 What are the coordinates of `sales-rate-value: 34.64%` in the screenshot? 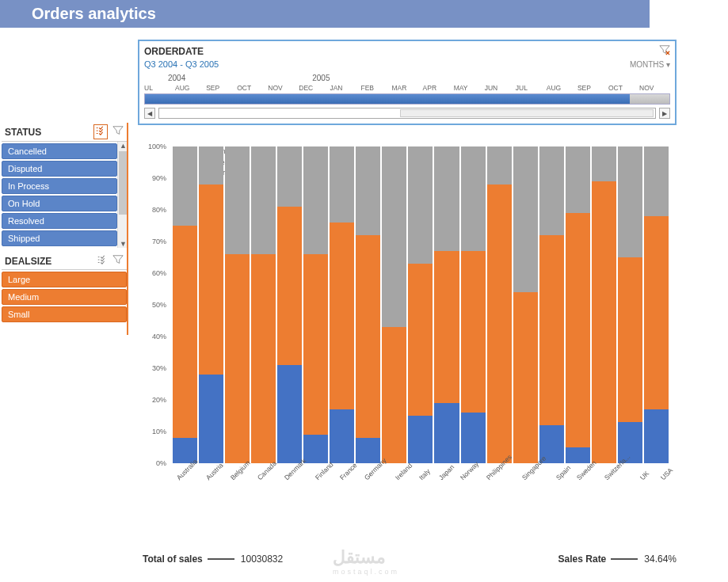 It's located at (661, 559).